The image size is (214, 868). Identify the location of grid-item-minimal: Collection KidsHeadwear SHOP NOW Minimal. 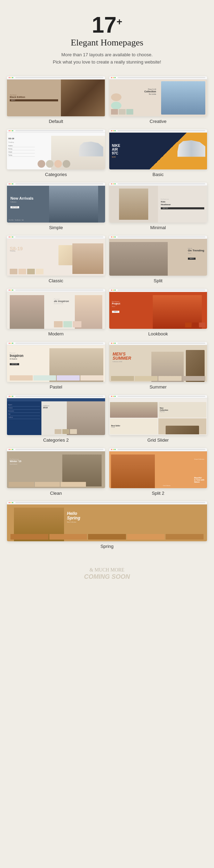
(158, 206).